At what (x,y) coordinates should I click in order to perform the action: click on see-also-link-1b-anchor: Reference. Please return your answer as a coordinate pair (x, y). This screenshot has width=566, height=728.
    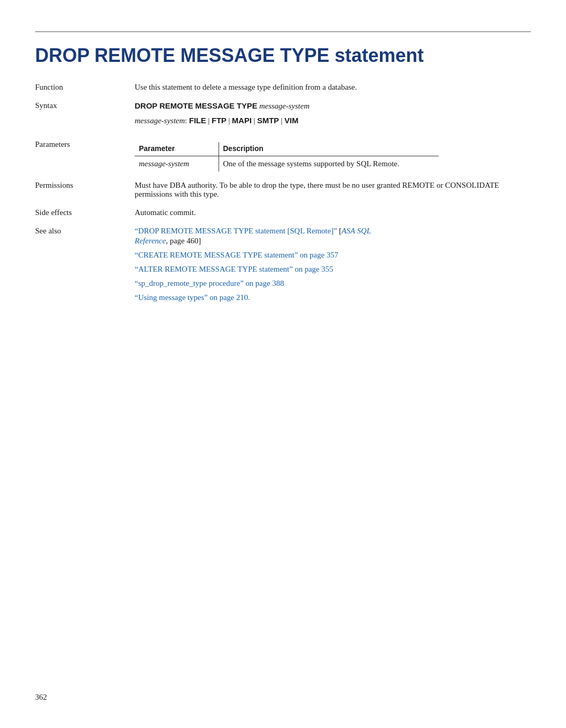
    Looking at the image, I should click on (150, 241).